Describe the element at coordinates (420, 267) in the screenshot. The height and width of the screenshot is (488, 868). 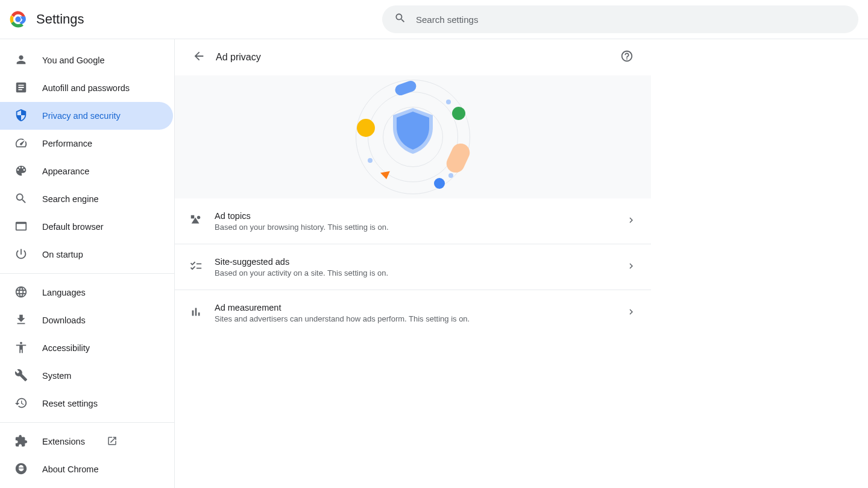
I see `setting-text: Site-suggested ads Based on your activit…` at that location.